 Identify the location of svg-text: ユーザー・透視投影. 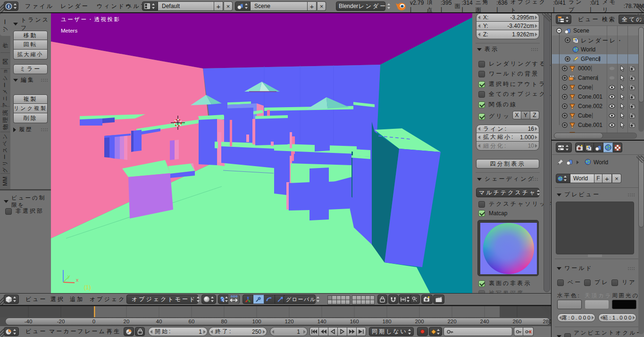
(91, 19).